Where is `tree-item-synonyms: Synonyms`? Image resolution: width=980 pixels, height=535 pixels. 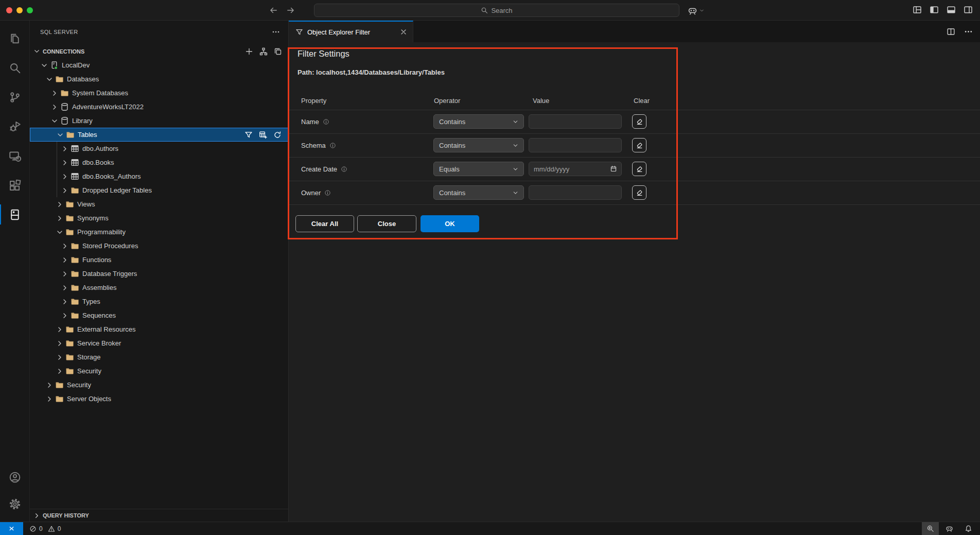
tree-item-synonyms: Synonyms is located at coordinates (159, 218).